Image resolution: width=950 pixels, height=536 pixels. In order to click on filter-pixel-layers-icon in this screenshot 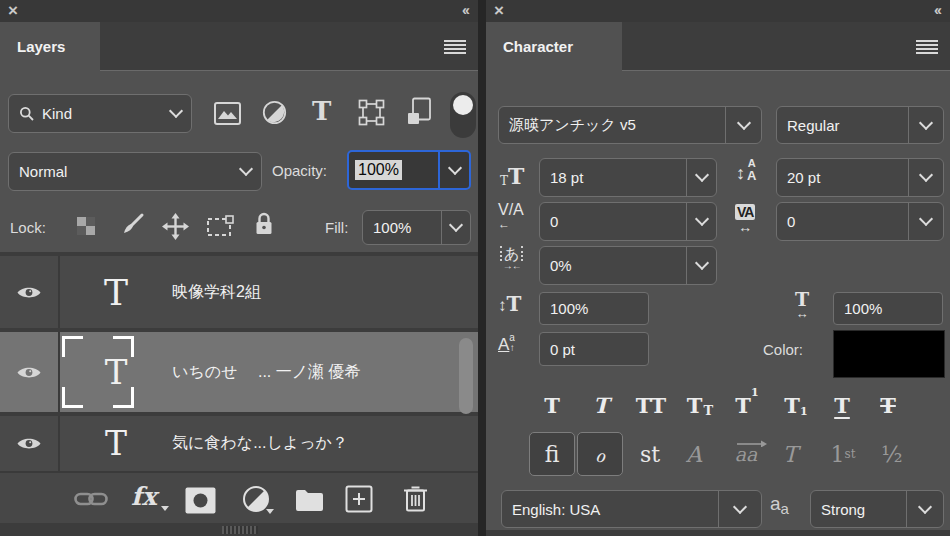, I will do `click(228, 114)`.